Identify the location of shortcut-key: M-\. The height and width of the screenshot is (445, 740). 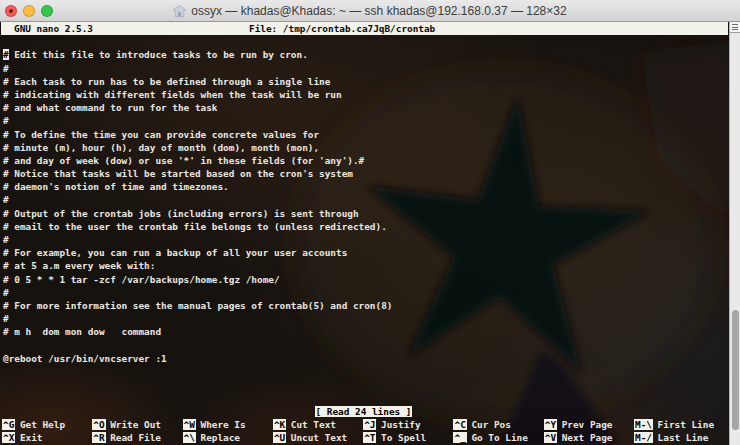
(644, 424).